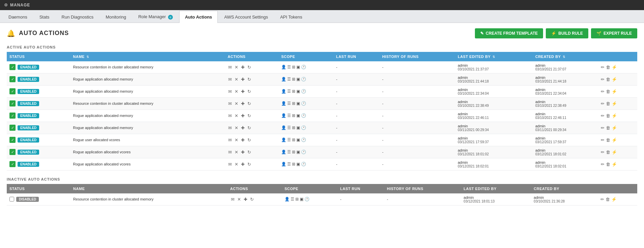 The height and width of the screenshot is (248, 644). Describe the element at coordinates (116, 17) in the screenshot. I see `tab-monitoring: Monitoring` at that location.